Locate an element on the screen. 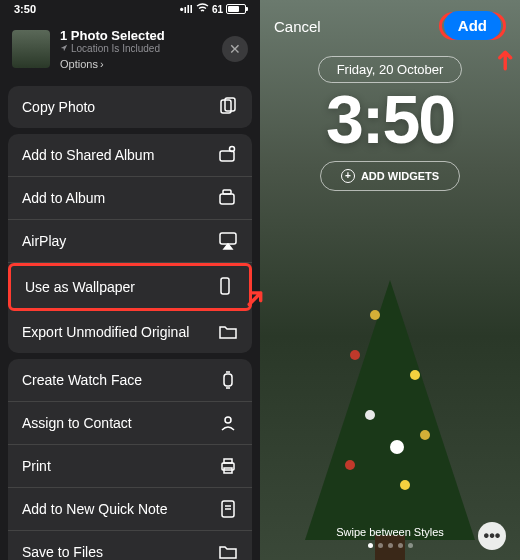 Image resolution: width=520 pixels, height=560 pixels. action-label: Assign to Contact is located at coordinates (77, 423).